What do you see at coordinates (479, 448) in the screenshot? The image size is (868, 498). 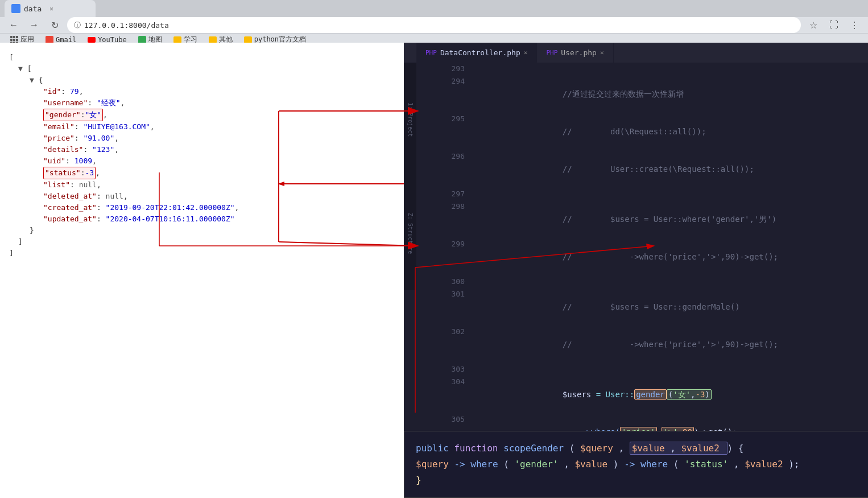 I see `bp-function: function` at bounding box center [479, 448].